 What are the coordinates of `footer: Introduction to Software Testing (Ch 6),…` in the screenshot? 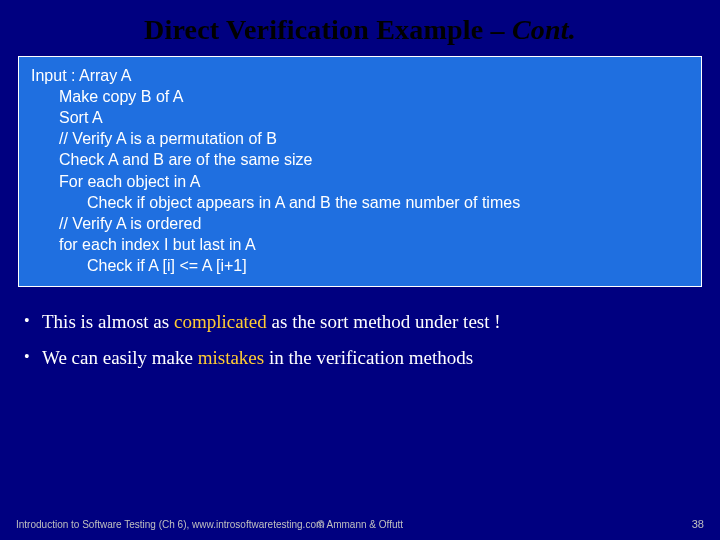 It's located at (360, 524).